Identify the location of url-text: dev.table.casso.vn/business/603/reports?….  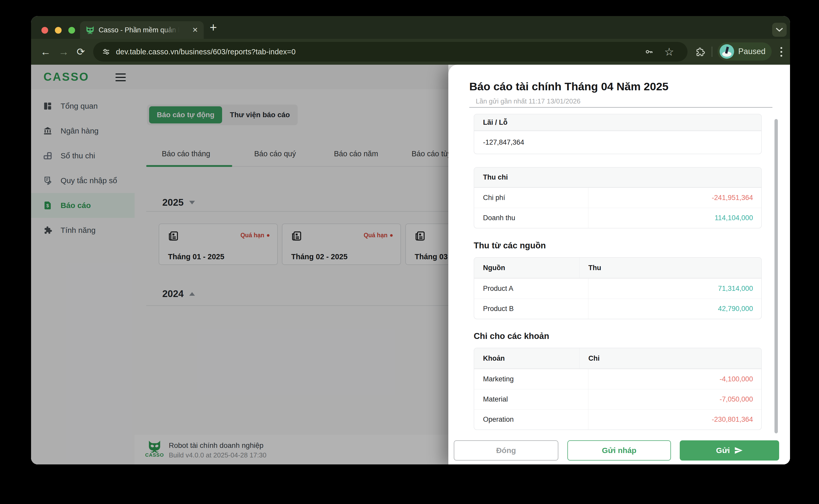
(206, 52).